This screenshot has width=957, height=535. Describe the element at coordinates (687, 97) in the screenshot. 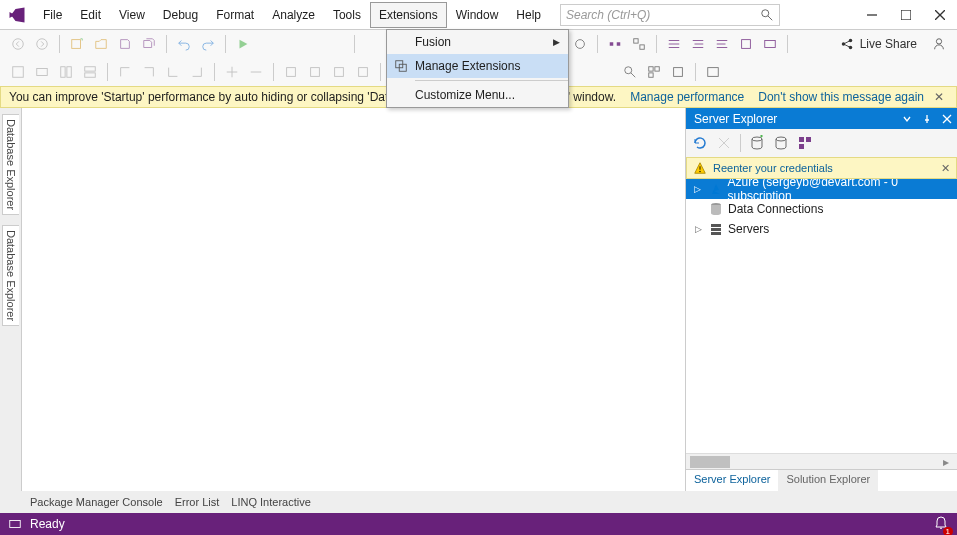

I see `manage-performance-link: Manage performance` at that location.